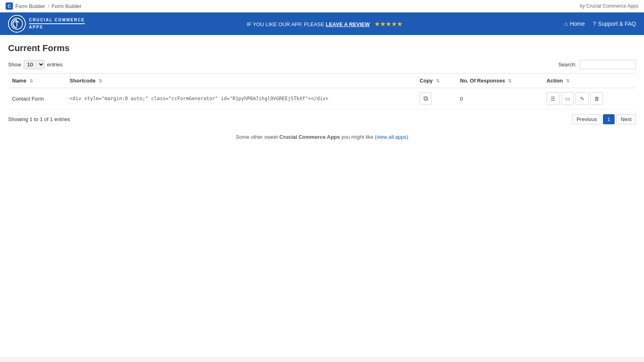 Image resolution: width=644 pixels, height=362 pixels. I want to click on col-name: Name ⇅, so click(37, 81).